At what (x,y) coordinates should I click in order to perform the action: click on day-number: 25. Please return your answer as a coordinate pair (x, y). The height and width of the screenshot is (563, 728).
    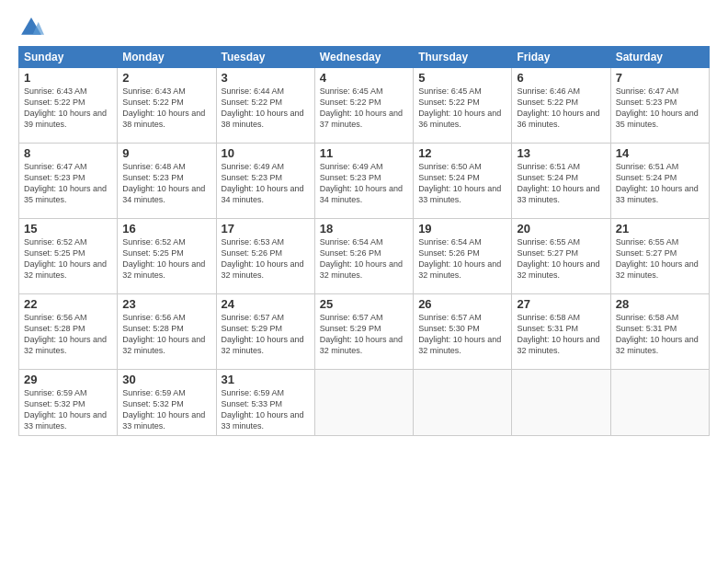
    Looking at the image, I should click on (364, 304).